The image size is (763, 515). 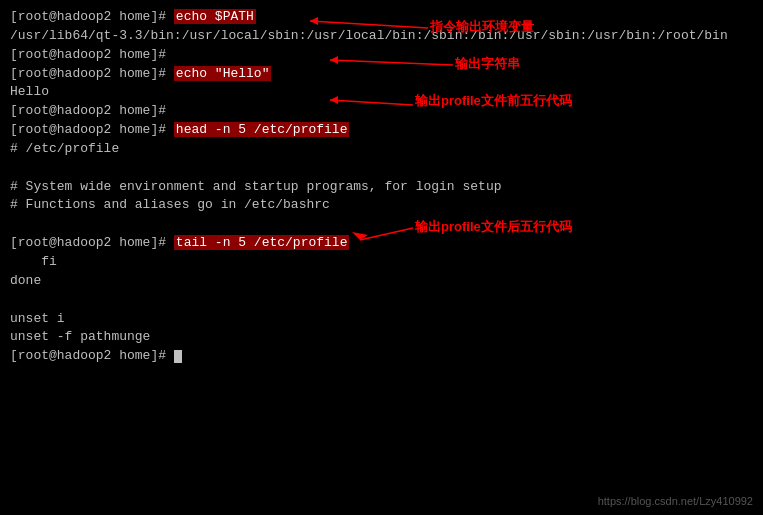 I want to click on terminal-line-8: # /etc/profile, so click(x=382, y=150).